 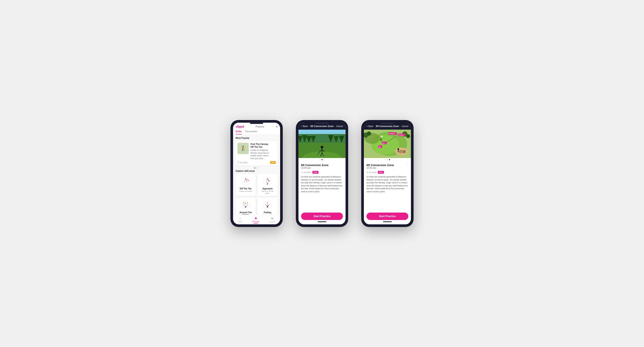 What do you see at coordinates (370, 126) in the screenshot?
I see `phone3-back: < Back` at bounding box center [370, 126].